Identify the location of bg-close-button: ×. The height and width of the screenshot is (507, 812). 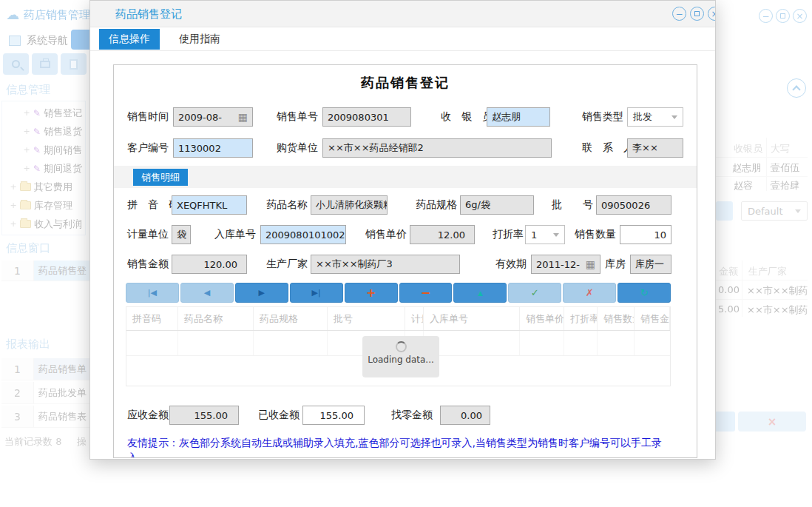
(800, 16).